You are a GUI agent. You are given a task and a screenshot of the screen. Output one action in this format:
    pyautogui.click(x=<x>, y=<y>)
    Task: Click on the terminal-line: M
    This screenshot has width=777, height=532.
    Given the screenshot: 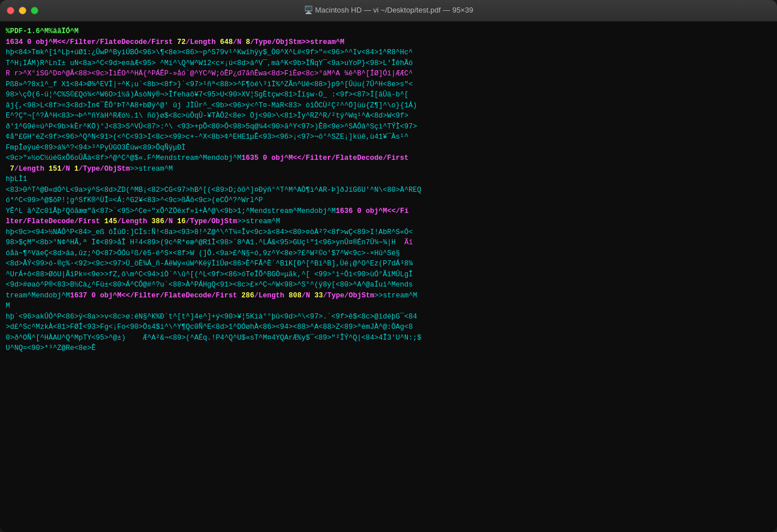 What is the action you would take?
    pyautogui.click(x=388, y=306)
    